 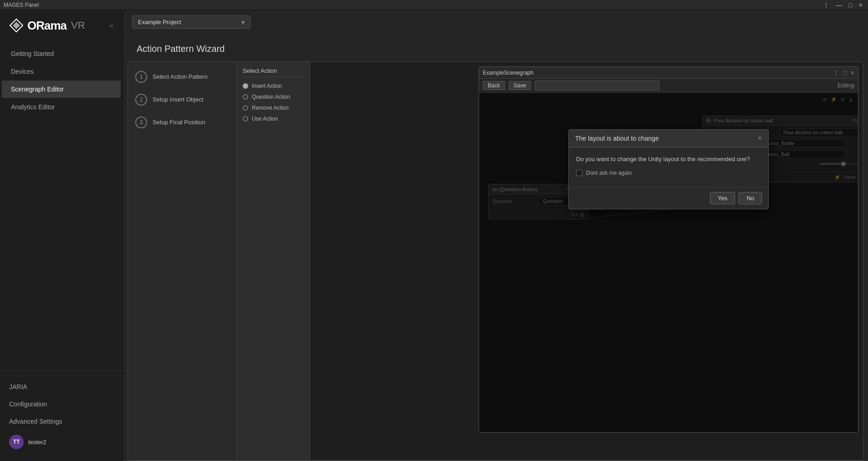 What do you see at coordinates (61, 421) in the screenshot?
I see `sidebar-item-advanced-settings: Advanced Settings` at bounding box center [61, 421].